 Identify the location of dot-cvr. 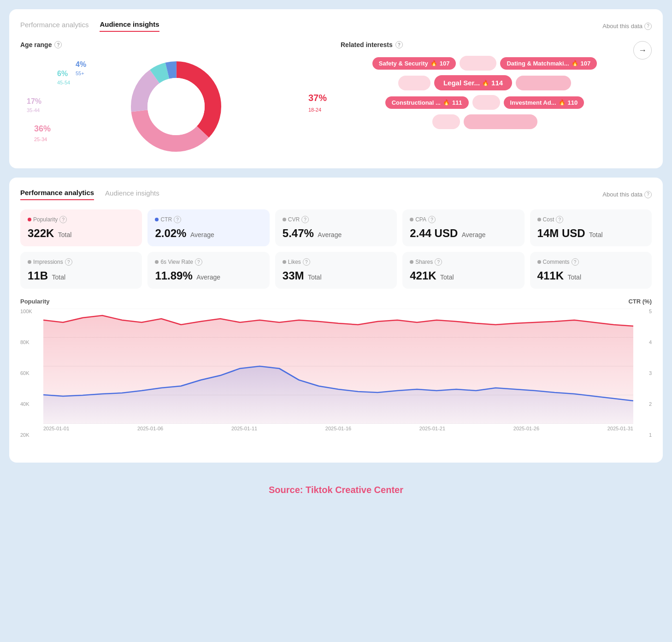
(284, 220).